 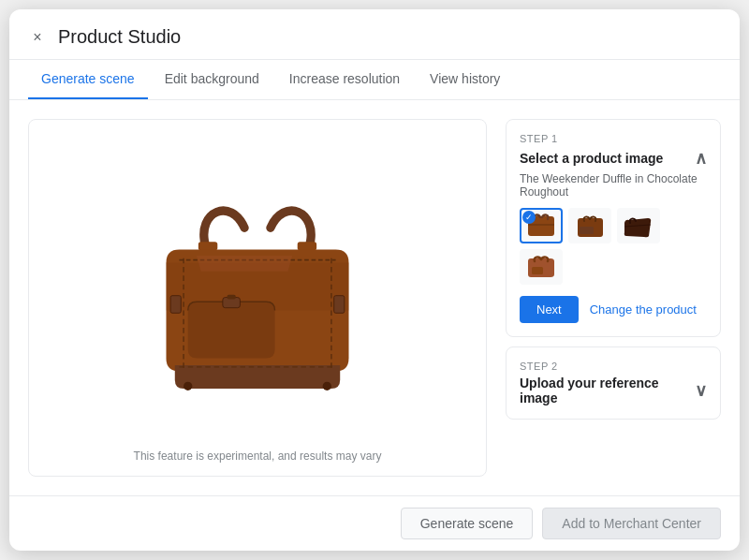 I want to click on close-button: ×, so click(x=37, y=37).